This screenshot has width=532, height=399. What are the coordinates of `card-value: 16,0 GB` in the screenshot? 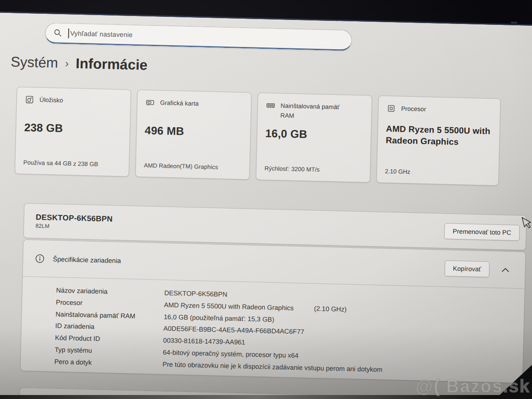 It's located at (286, 134).